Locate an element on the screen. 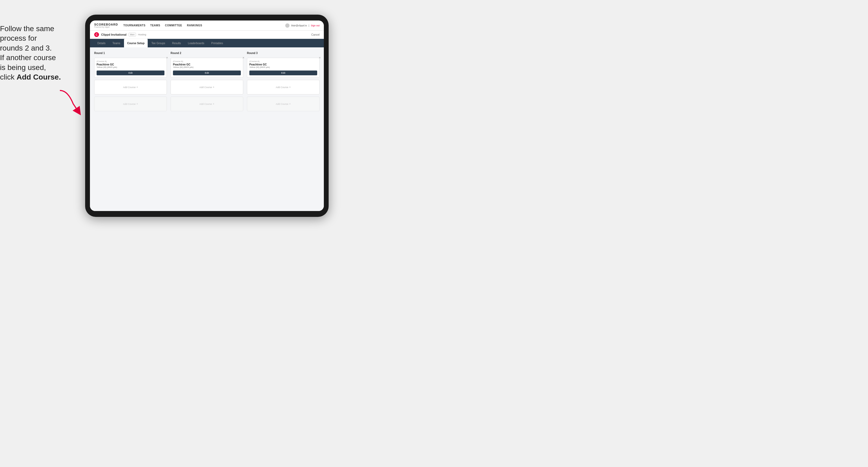 This screenshot has height=467, width=868. main-content: Round 1 ✕ (Course A) Peachtree GC Yellow… is located at coordinates (207, 129).